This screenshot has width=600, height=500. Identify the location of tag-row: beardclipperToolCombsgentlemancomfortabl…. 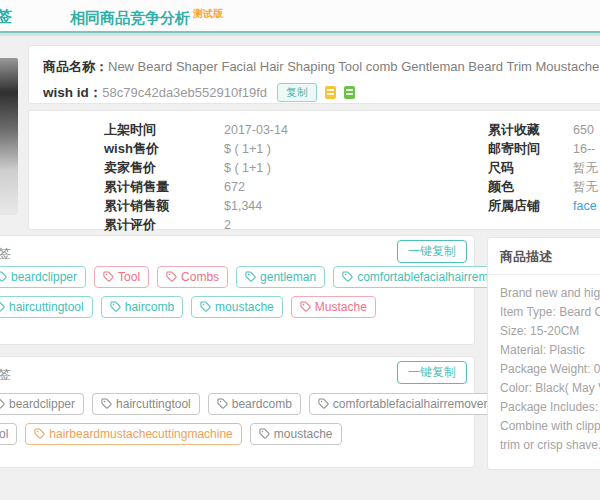
(234, 276).